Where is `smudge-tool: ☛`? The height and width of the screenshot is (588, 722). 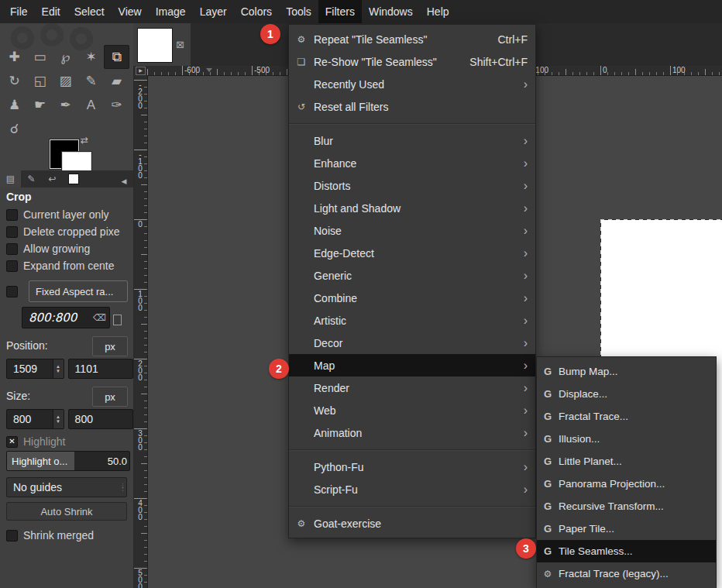
smudge-tool: ☛ is located at coordinates (40, 105).